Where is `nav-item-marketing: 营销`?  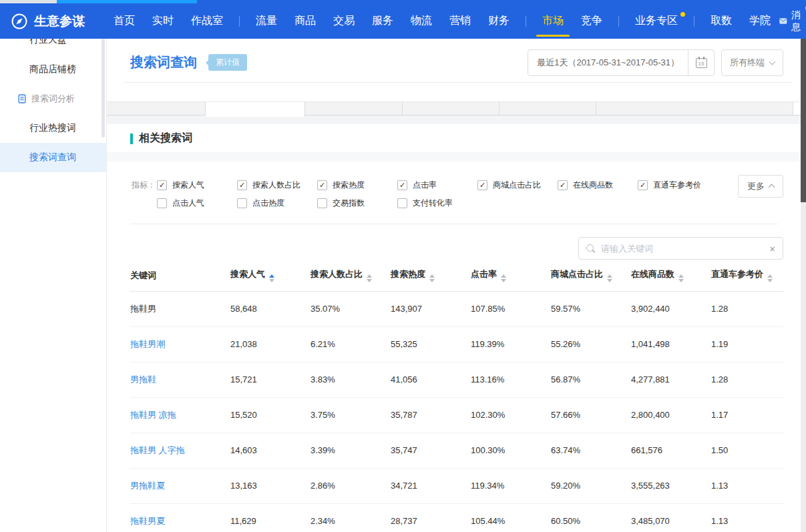
nav-item-marketing: 营销 is located at coordinates (460, 21).